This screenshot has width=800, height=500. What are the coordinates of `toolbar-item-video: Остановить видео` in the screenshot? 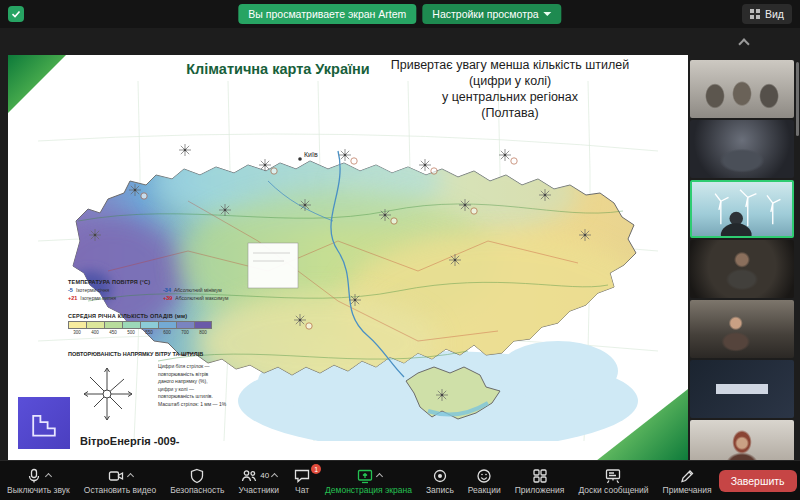 It's located at (120, 480).